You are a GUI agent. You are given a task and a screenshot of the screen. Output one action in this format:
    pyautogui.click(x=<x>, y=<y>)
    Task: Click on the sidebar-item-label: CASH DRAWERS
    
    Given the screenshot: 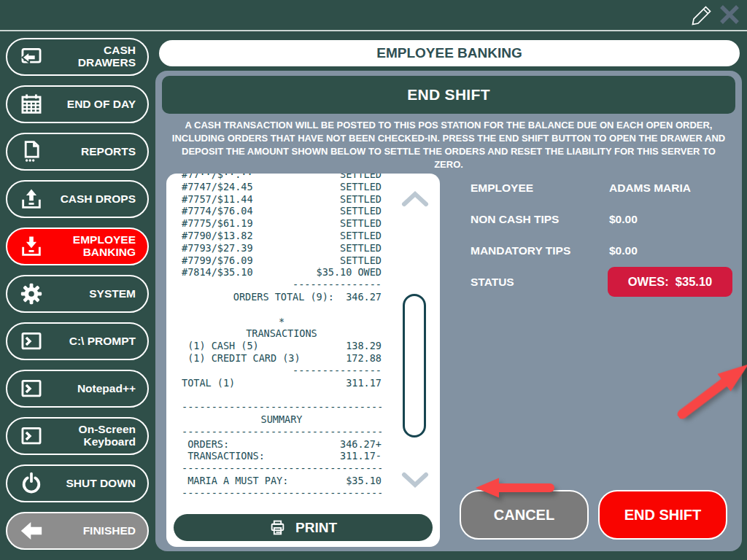 What is the action you would take?
    pyautogui.click(x=96, y=57)
    